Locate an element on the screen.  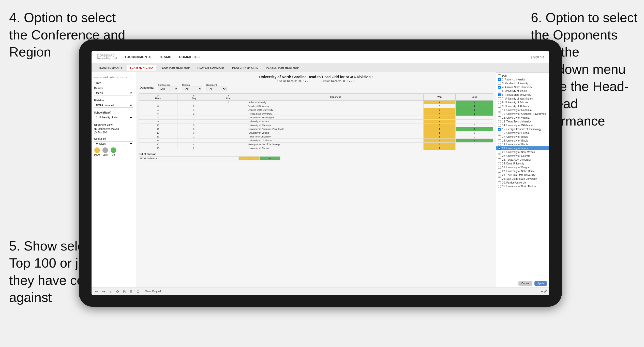
sub-nav-h2h-heatmap: TEAM H2H HEATMAP is located at coordinates (175, 68).